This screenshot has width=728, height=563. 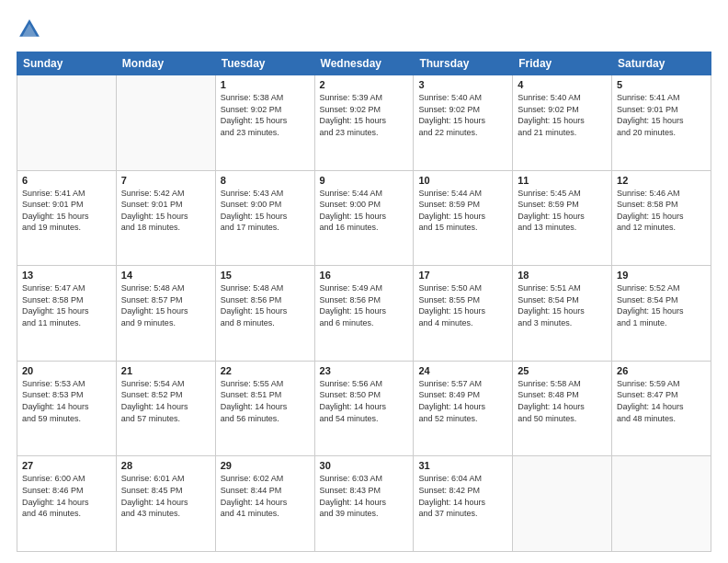 I want to click on calendar-cell: 15Sunrise: 5:48 AM Sunset: 8:56 PM Dayli…, so click(x=265, y=314).